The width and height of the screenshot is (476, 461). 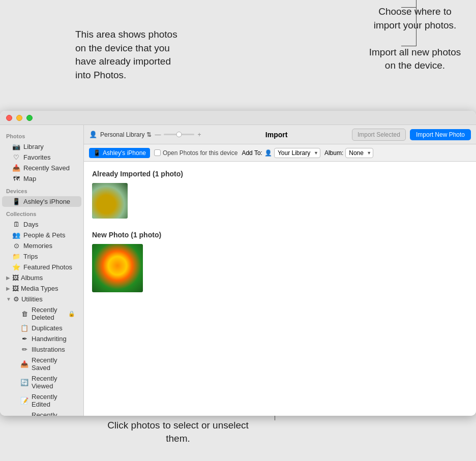 What do you see at coordinates (42, 401) in the screenshot?
I see `sidebar-item-recently-edited: 📝 Recently Edited` at bounding box center [42, 401].